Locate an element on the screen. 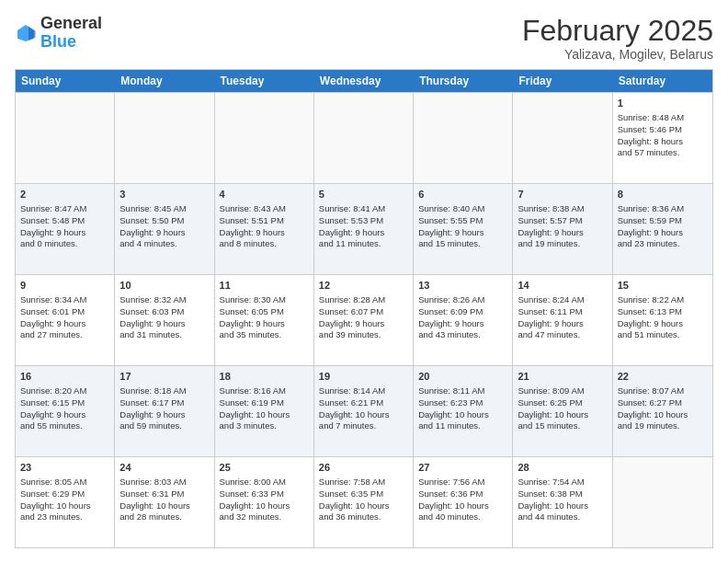  day-number: 21 is located at coordinates (563, 377).